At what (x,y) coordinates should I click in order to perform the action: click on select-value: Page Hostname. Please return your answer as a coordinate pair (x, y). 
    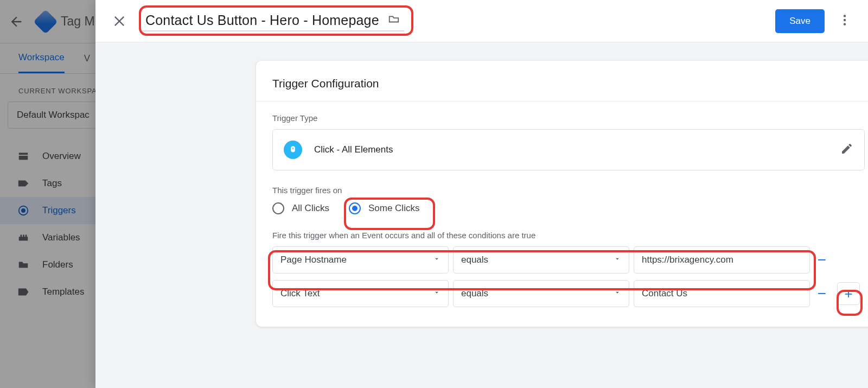
    Looking at the image, I should click on (314, 260).